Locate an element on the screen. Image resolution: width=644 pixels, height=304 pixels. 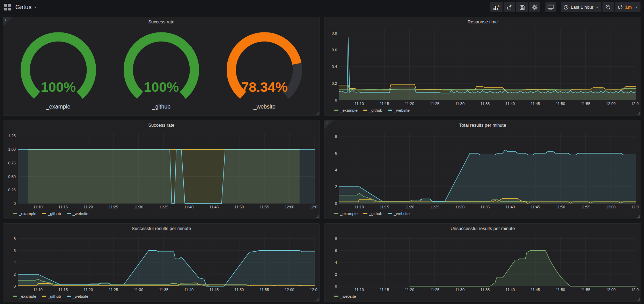
svg-text: 11:30 is located at coordinates (138, 207).